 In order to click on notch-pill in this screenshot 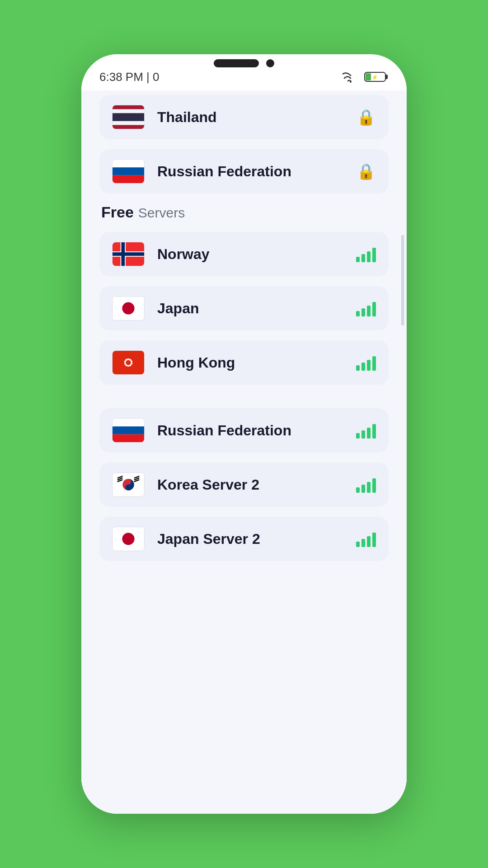, I will do `click(236, 63)`.